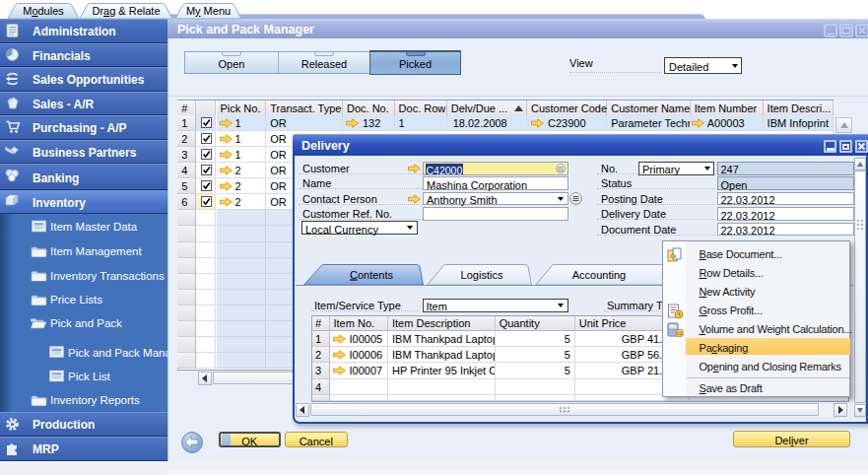 The image size is (868, 475). Describe the element at coordinates (126, 11) in the screenshot. I see `svg-text: Drag & Relate` at that location.